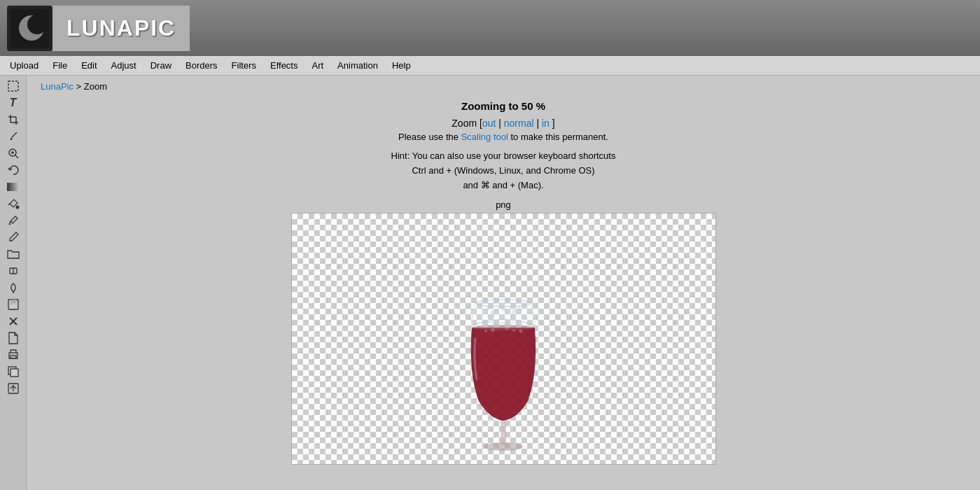 The height and width of the screenshot is (490, 980). What do you see at coordinates (202, 66) in the screenshot?
I see `nav-borders: Borders` at bounding box center [202, 66].